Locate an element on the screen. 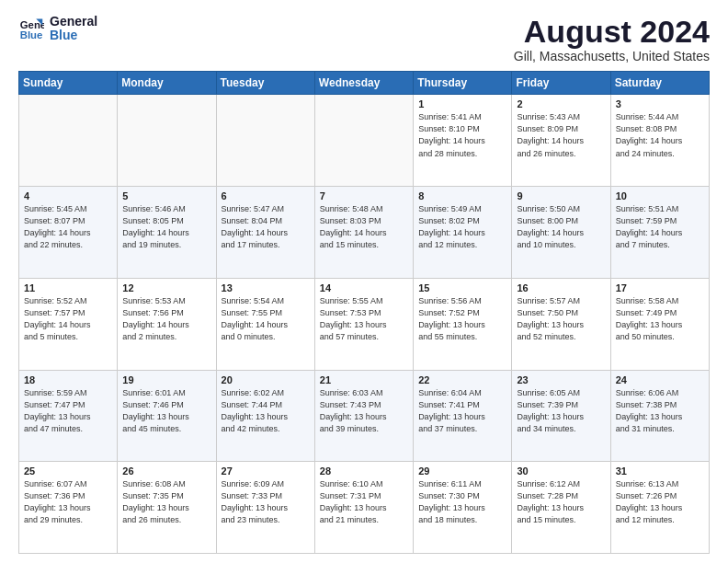 The width and height of the screenshot is (728, 563). svg-text: Blue is located at coordinates (31, 35).